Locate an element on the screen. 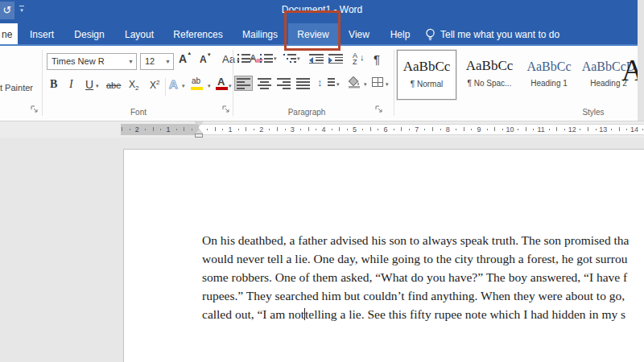 This screenshot has width=644, height=362. text-line: rupees.” They searched him but couldn’t … is located at coordinates (423, 296).